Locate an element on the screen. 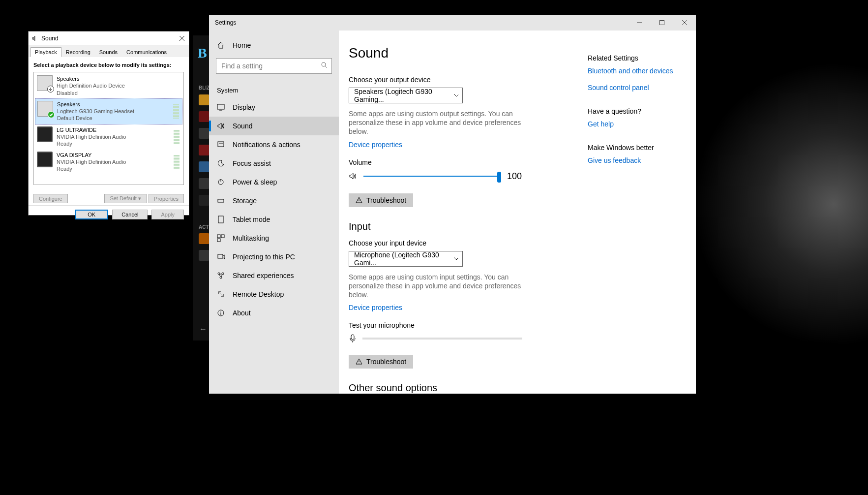  nav-notifications: Notifications & actions is located at coordinates (274, 145).